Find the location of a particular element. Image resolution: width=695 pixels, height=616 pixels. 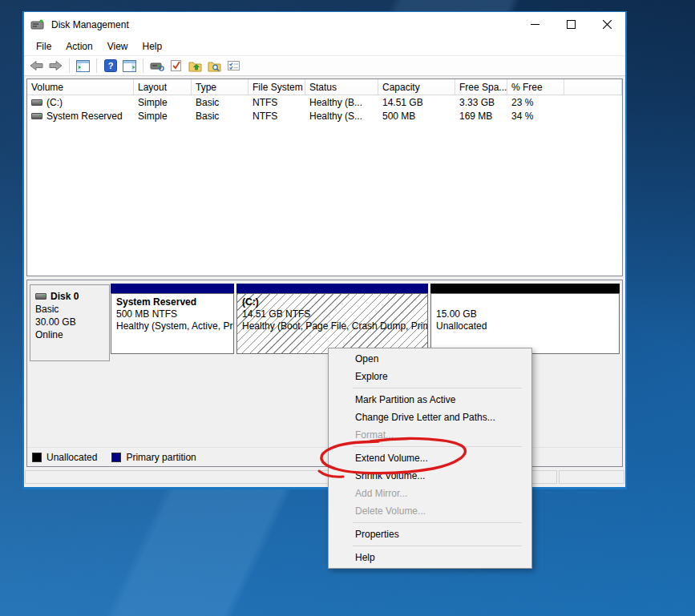

column-header-capacity: Capacity is located at coordinates (417, 87).